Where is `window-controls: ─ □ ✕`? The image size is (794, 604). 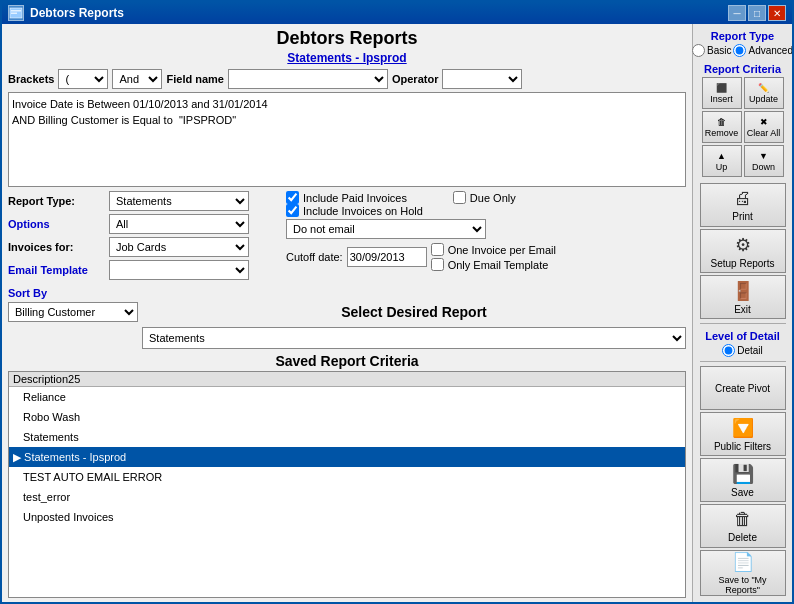
window-controls: ─ □ ✕ is located at coordinates (757, 13).